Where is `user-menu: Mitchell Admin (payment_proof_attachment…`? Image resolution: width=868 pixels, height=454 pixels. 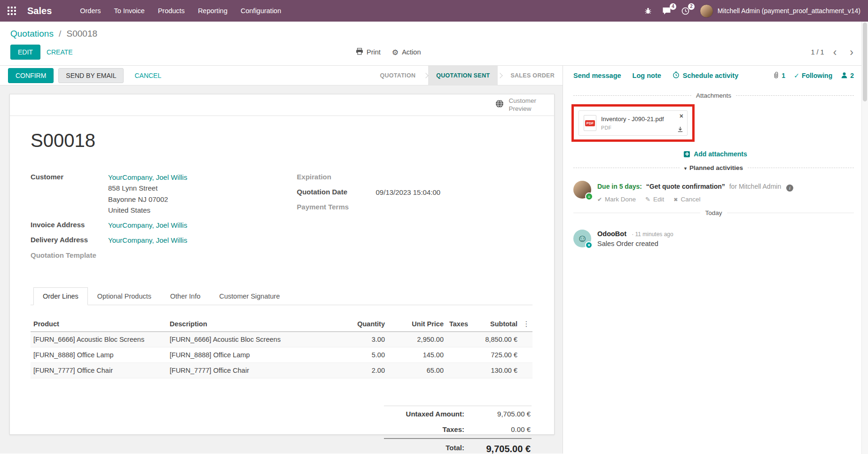
user-menu: Mitchell Admin (payment_proof_attachment… is located at coordinates (780, 11).